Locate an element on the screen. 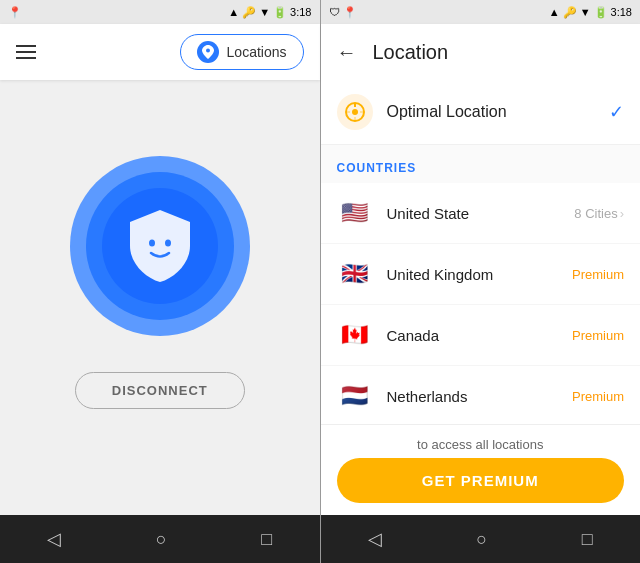  status-right-icons: ▲ 🔑 ▼ 🔋 3:18 is located at coordinates (270, 12).